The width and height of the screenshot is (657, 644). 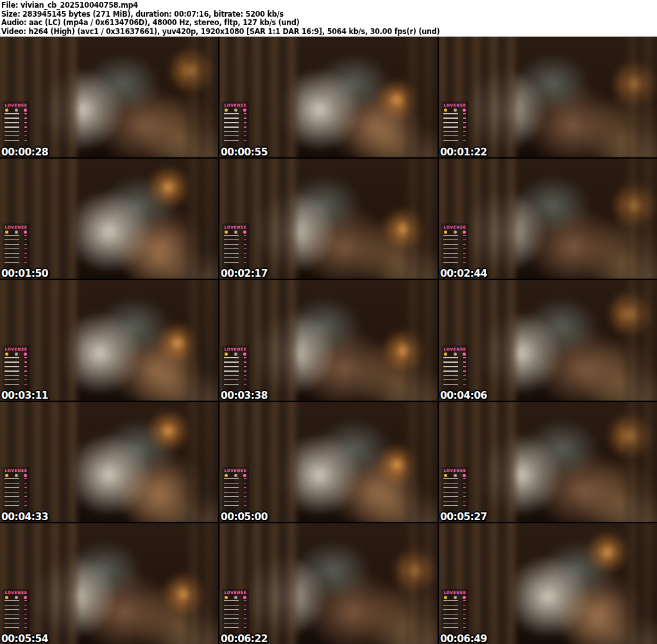 I want to click on video-thumbnail: LOVENSE 00:04:06, so click(x=548, y=340).